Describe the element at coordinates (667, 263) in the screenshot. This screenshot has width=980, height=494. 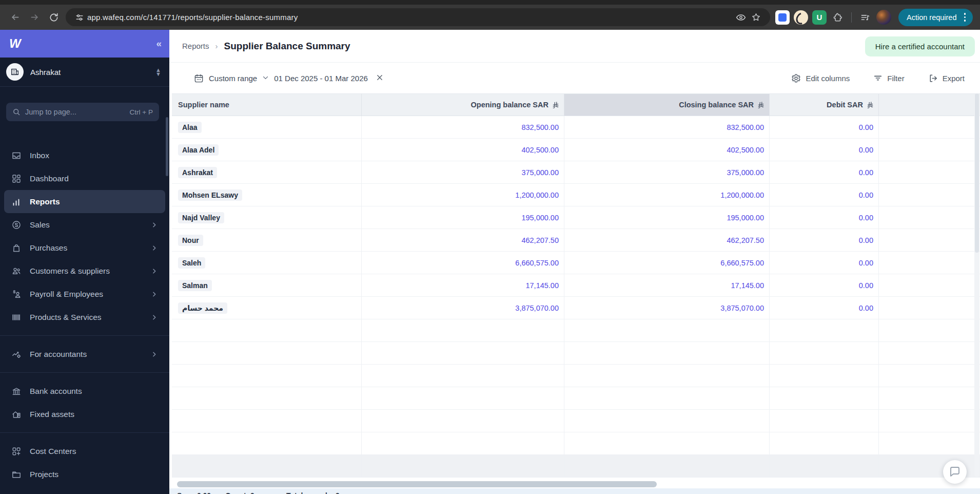
I see `closing-balance-cell: 6,660,575.00` at that location.